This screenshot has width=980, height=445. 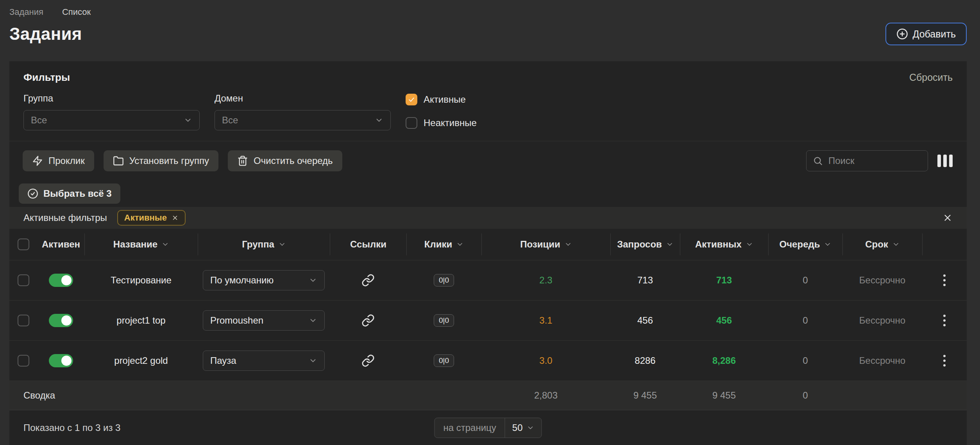 I want to click on inactive-checkbox, so click(x=411, y=123).